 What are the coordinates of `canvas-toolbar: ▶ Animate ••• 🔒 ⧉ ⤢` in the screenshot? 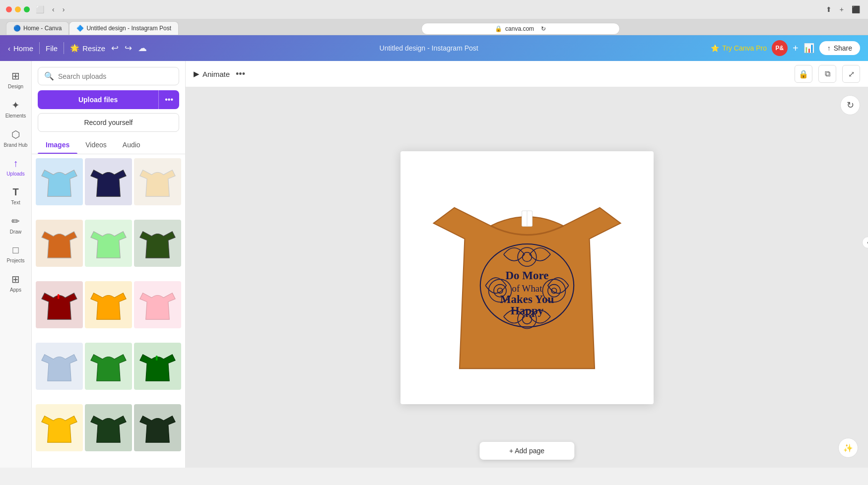 It's located at (527, 74).